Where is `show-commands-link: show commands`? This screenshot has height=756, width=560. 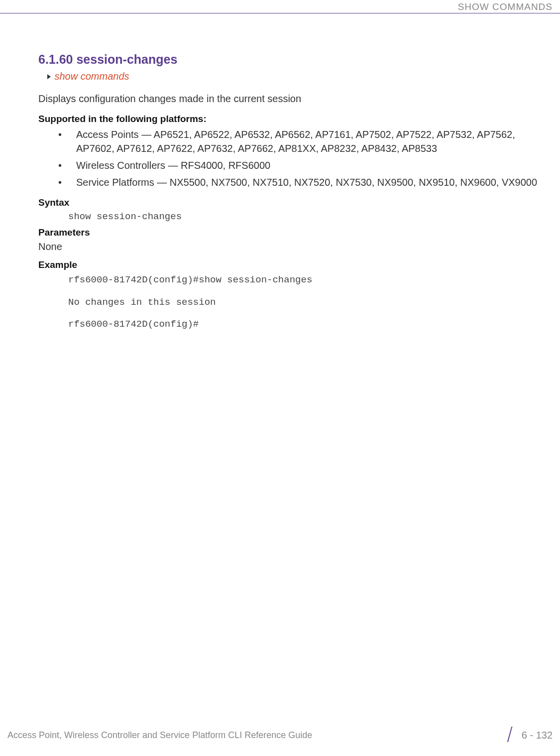
show-commands-link: show commands is located at coordinates (92, 76).